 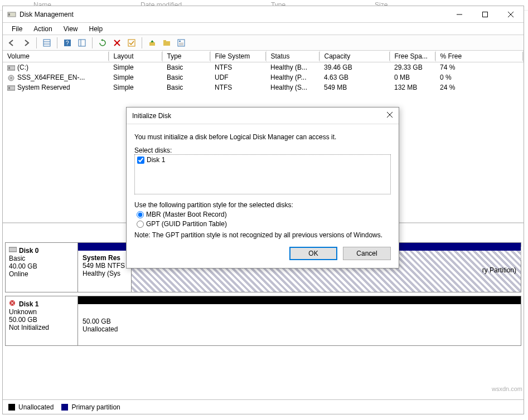 What do you see at coordinates (264, 224) in the screenshot?
I see `gpt-radio-row: GPT (GUID Partition Table)` at bounding box center [264, 224].